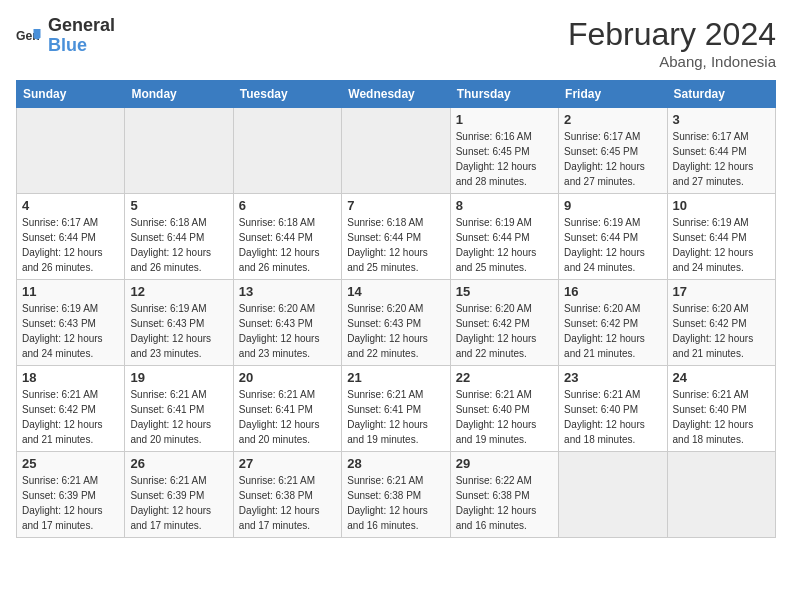 This screenshot has width=792, height=612. I want to click on day-number: 3, so click(722, 120).